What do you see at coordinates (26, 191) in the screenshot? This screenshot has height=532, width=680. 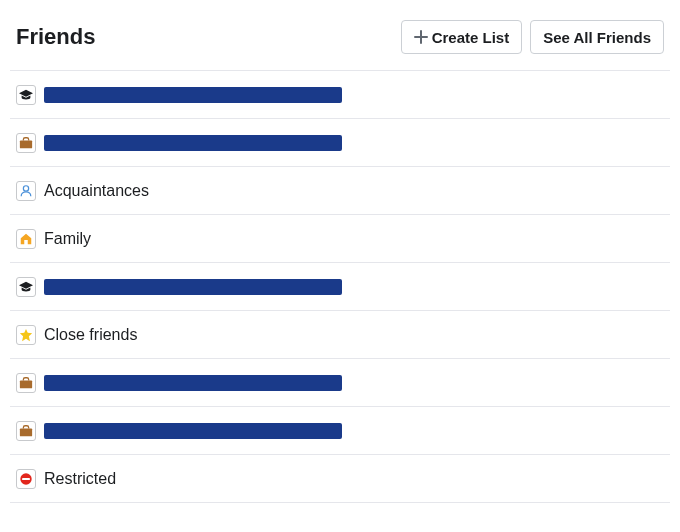 I see `person-icon` at bounding box center [26, 191].